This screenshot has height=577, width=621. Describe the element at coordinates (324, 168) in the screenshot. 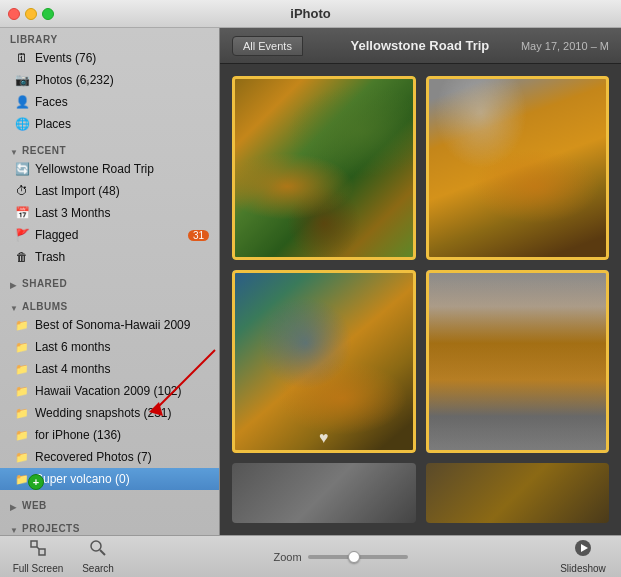

I see `photo-1-detail` at that location.